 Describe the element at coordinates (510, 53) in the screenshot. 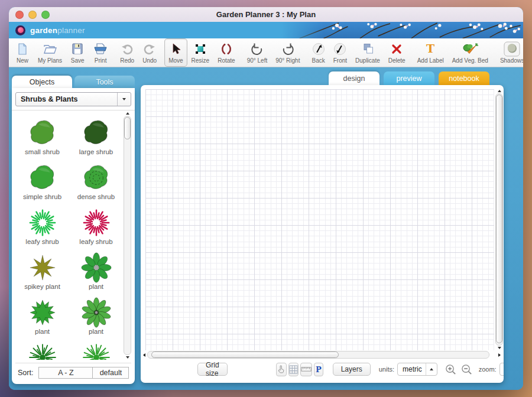

I see `shadows-button: Shadows` at that location.